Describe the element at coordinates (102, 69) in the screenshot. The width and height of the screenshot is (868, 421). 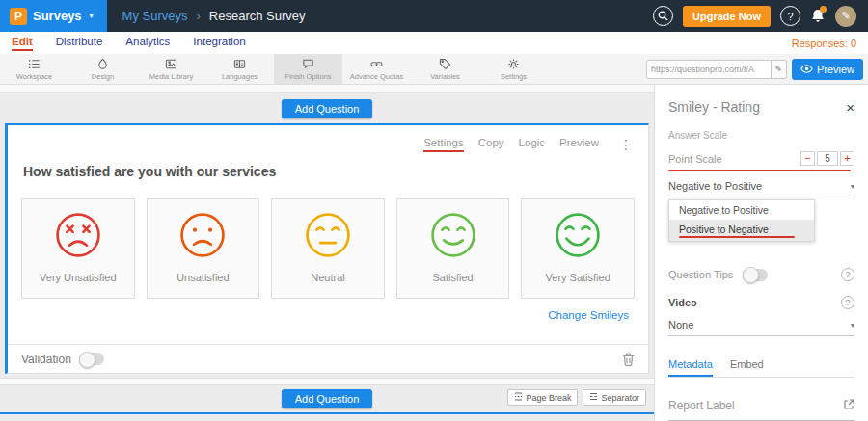
I see `toolbar-item-design: Design` at that location.